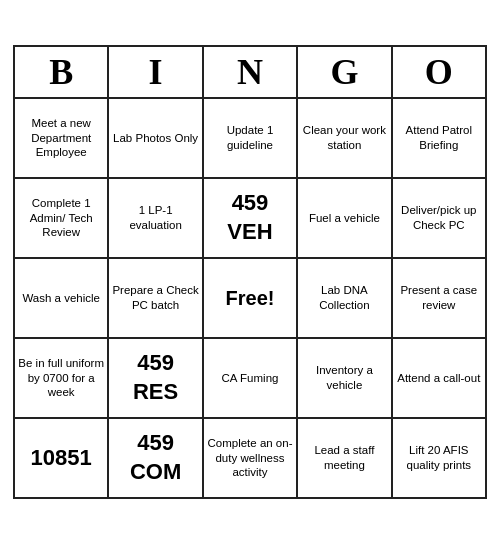 The width and height of the screenshot is (500, 544). I want to click on bingo-cell-text-17: CA Fuming, so click(250, 378).